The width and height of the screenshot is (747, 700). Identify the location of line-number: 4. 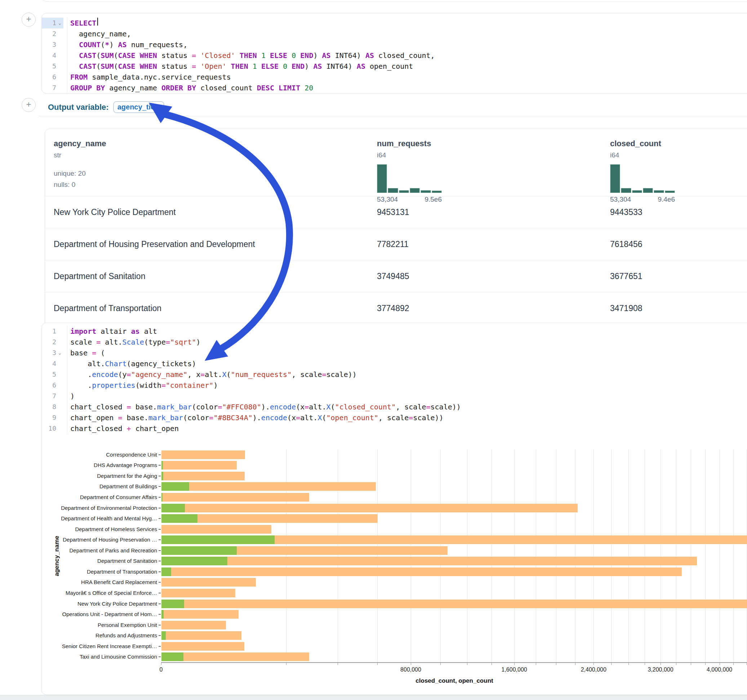
(49, 56).